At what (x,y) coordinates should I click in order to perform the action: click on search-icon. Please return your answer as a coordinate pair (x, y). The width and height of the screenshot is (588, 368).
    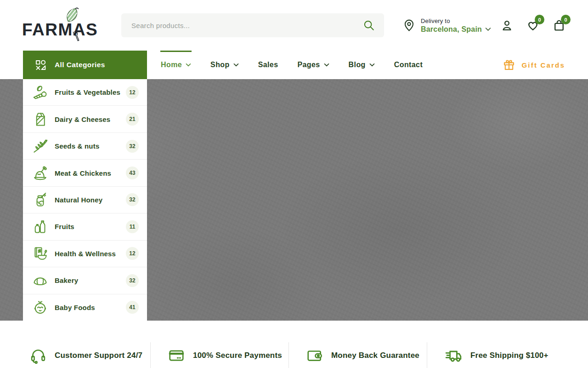
    Looking at the image, I should click on (369, 25).